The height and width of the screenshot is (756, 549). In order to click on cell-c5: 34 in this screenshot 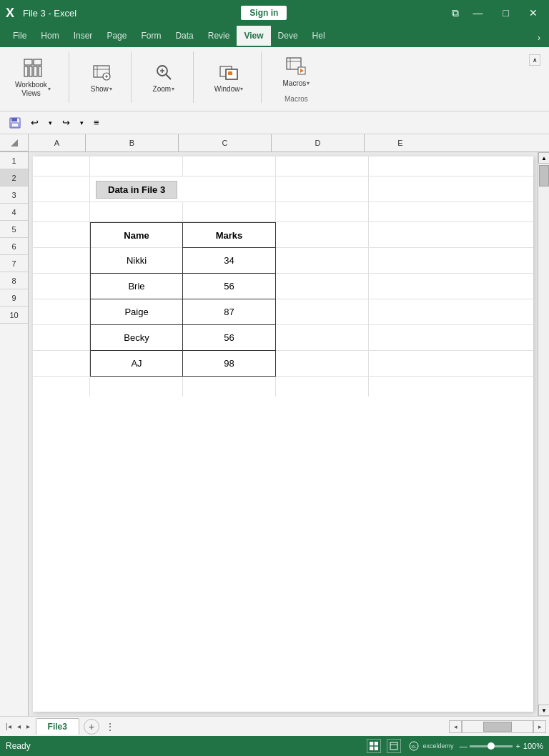, I will do `click(229, 261)`.